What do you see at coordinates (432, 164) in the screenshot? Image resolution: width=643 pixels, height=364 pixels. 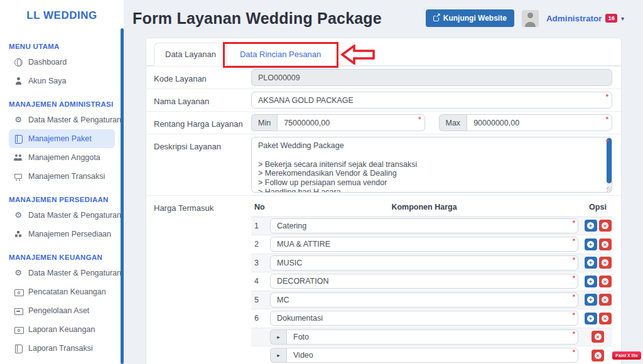 I see `deskripsi-textarea: Paket Wedding Package > Bekerja secara i…` at bounding box center [432, 164].